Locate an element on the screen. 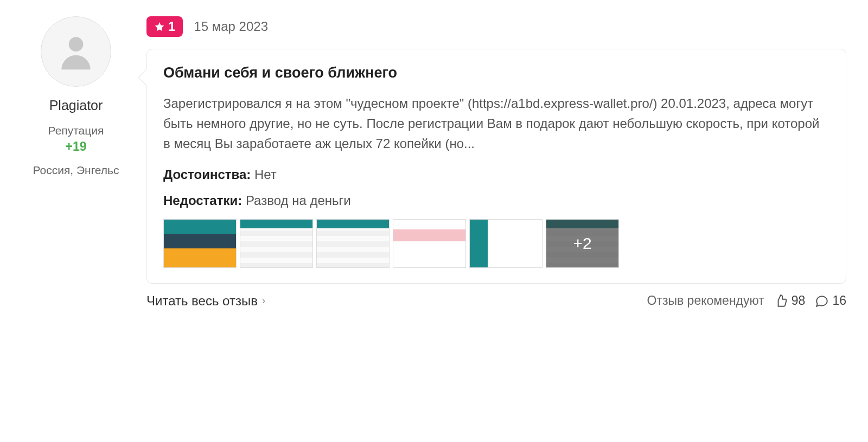  cons-label: Недостатки: is located at coordinates (203, 201).